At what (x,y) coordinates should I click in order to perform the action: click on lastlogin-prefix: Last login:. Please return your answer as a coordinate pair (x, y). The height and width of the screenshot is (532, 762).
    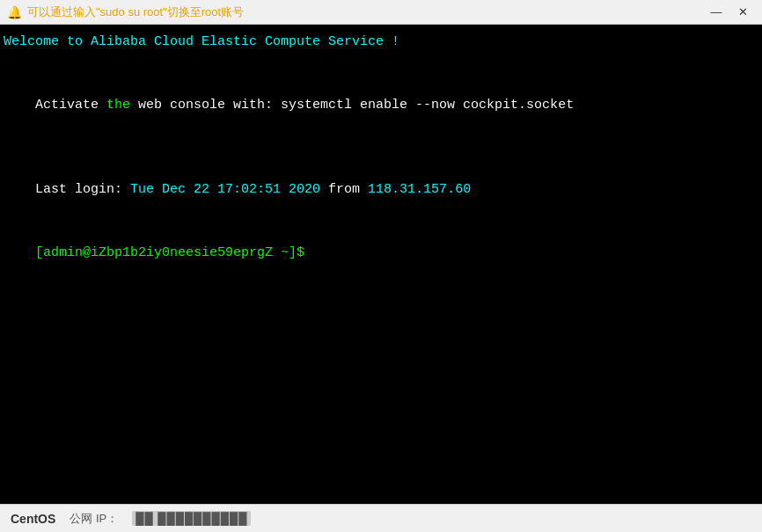
    Looking at the image, I should click on (83, 190).